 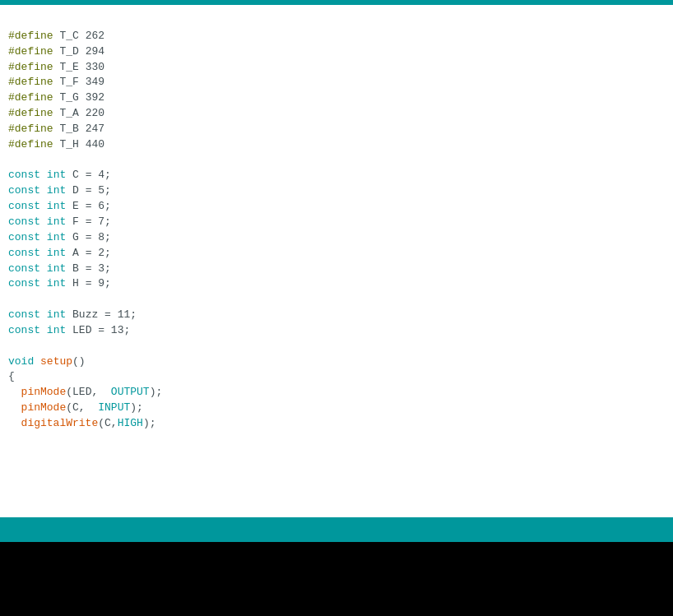 I want to click on line-define-ta: #define T_A 220, so click(x=56, y=113).